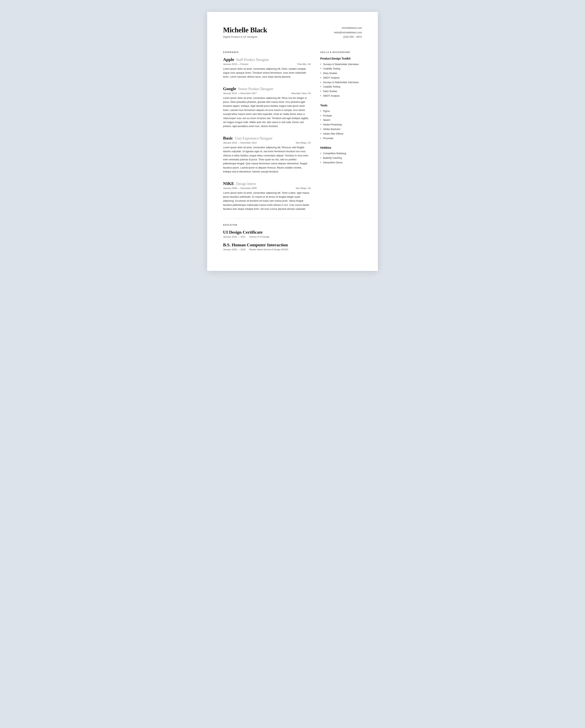  Describe the element at coordinates (341, 111) in the screenshot. I see `tools-item: Figma` at that location.